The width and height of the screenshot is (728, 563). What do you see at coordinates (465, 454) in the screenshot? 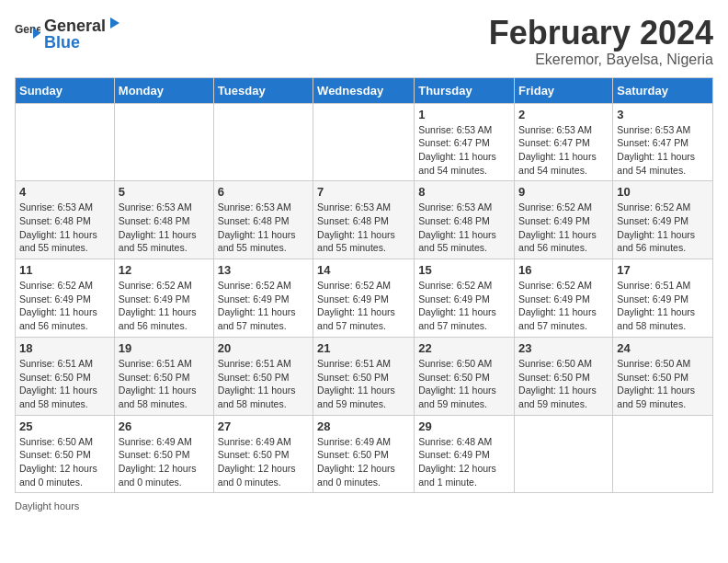
I see `calendar-cell: 29Sunrise: 6:48 AM Sunset: 6:49 PM Dayli…` at bounding box center [465, 454].